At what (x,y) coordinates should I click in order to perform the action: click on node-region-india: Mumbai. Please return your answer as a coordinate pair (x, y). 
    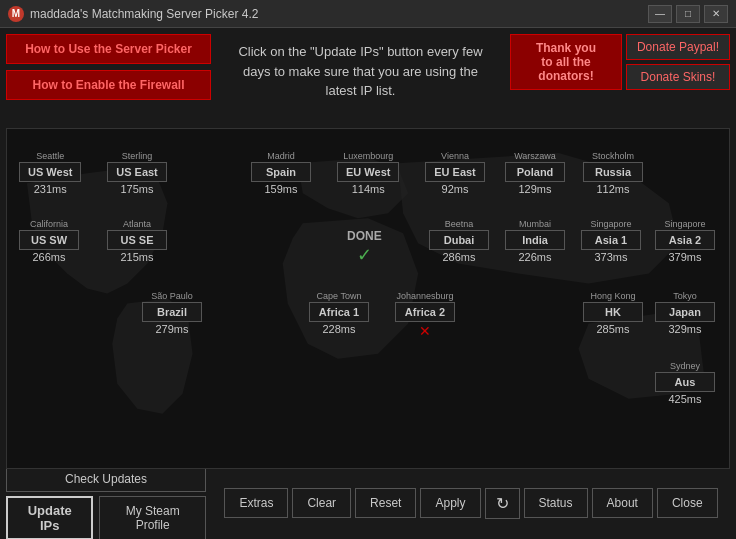
    Looking at the image, I should click on (535, 224).